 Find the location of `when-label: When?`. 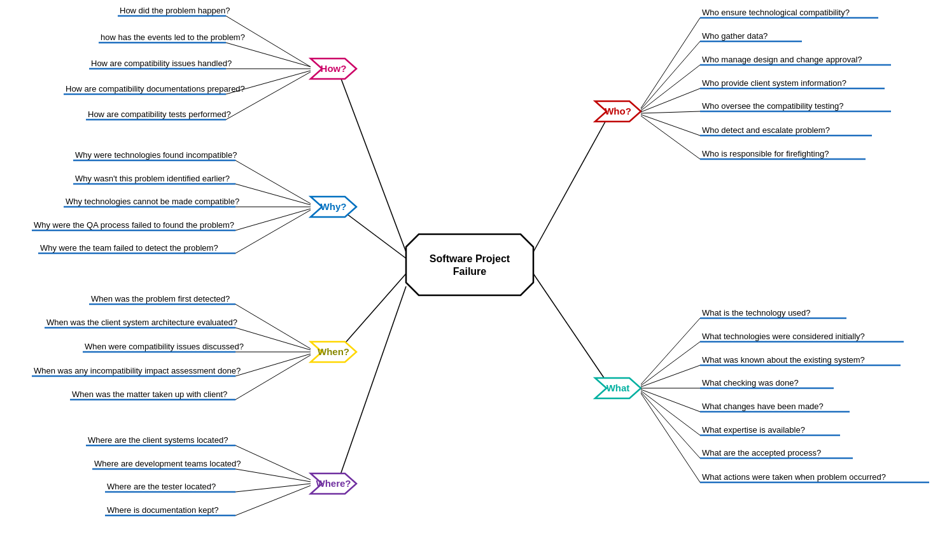

when-label: When? is located at coordinates (333, 351).